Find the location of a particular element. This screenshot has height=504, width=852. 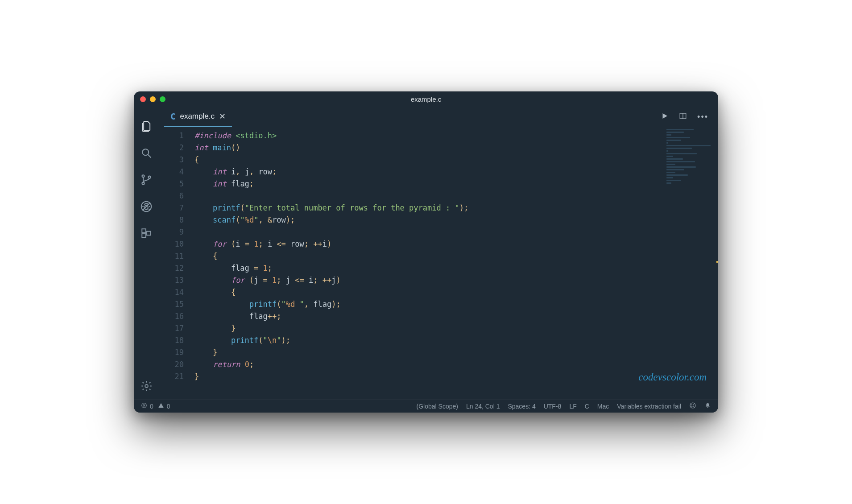

status-encoding: UTF-8 is located at coordinates (553, 406).